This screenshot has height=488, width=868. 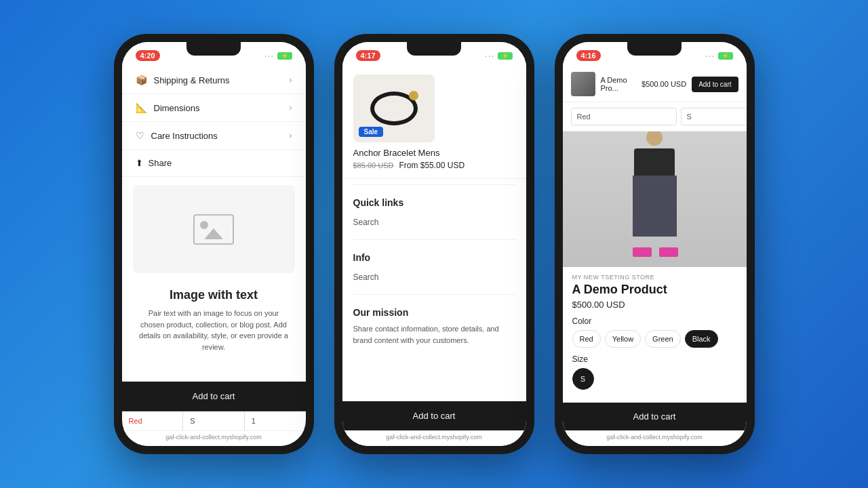 What do you see at coordinates (434, 184) in the screenshot?
I see `divider-2a` at bounding box center [434, 184].